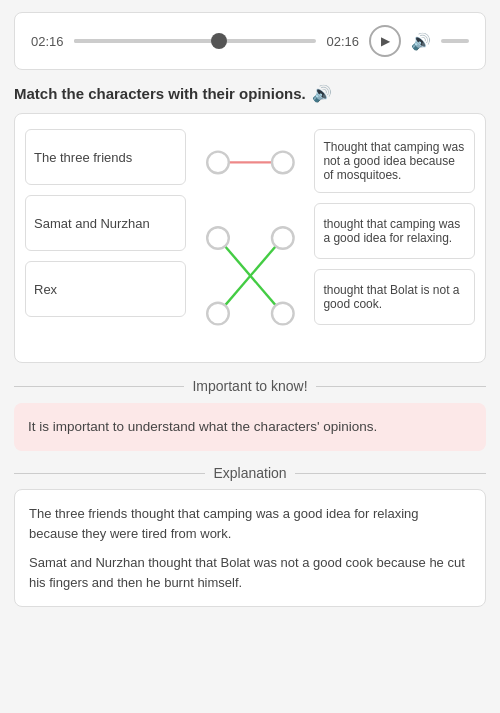 The height and width of the screenshot is (713, 500). I want to click on match-right-item-1: Thought that camping was not a good idea…, so click(394, 161).